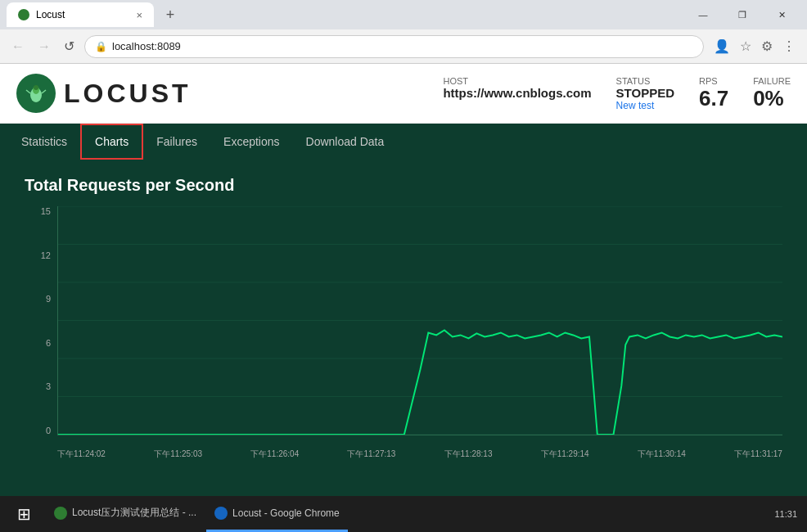 The height and width of the screenshot is (532, 807). Describe the element at coordinates (517, 81) in the screenshot. I see `host-label: HOST` at that location.